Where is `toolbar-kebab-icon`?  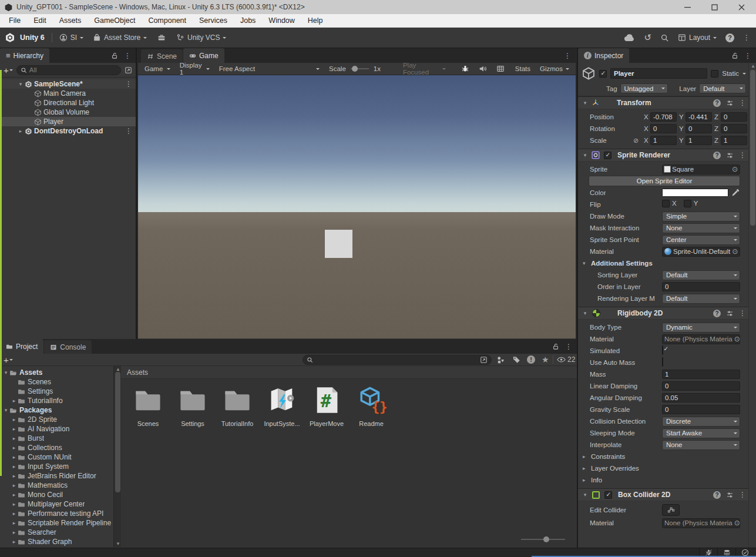 toolbar-kebab-icon is located at coordinates (747, 38).